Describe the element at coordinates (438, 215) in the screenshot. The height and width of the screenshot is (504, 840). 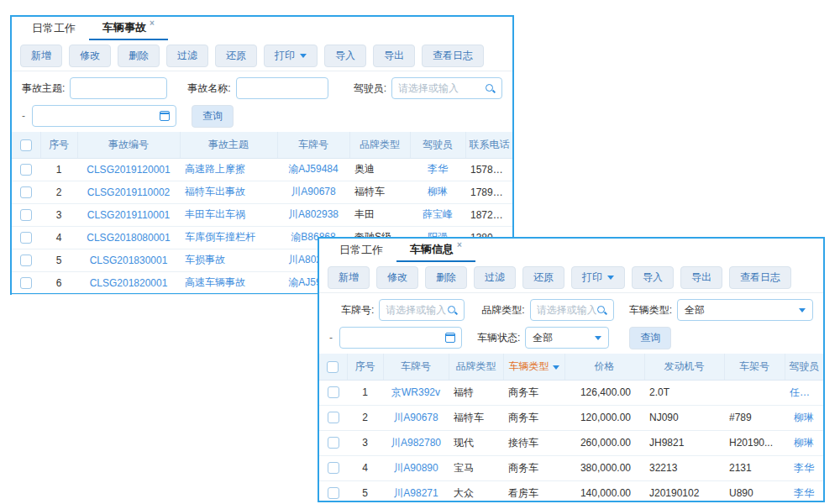
I see `table-cell-link: 薛宝峰` at that location.